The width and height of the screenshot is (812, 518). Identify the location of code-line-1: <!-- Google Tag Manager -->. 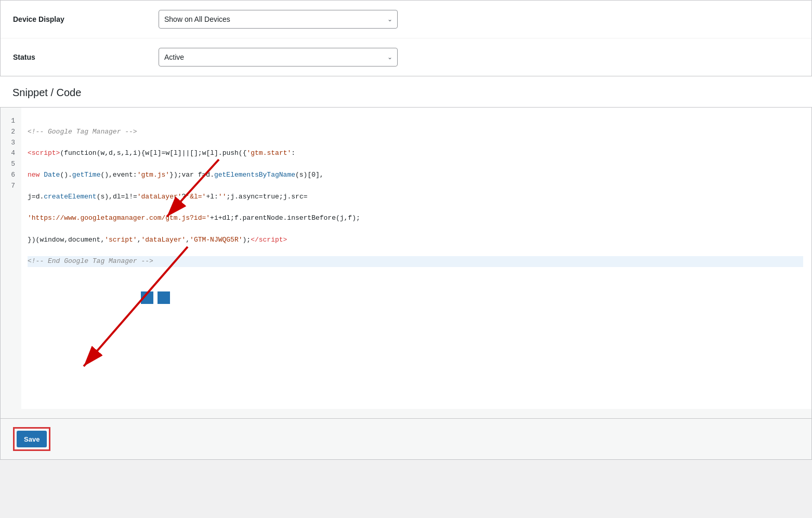
(415, 132).